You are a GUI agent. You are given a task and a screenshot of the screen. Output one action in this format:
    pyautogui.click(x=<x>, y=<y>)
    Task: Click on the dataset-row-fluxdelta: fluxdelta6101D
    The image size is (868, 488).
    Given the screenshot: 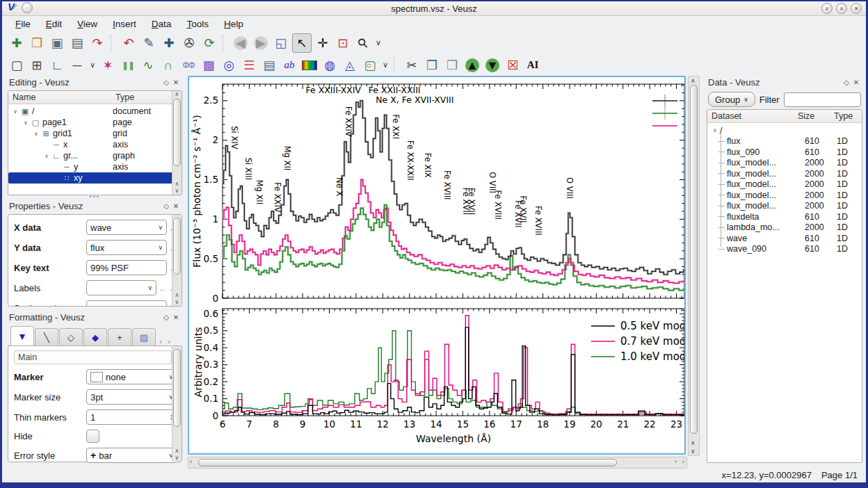 What is the action you would take?
    pyautogui.click(x=785, y=217)
    